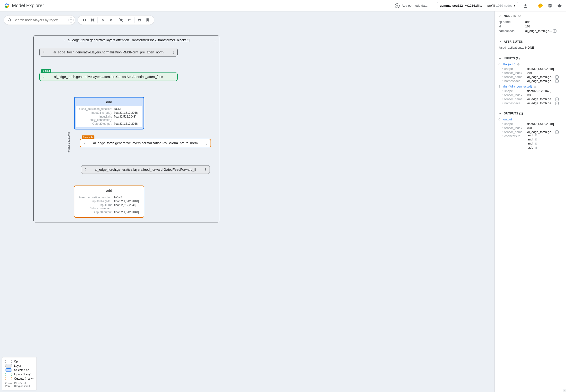 The width and height of the screenshot is (566, 392). I want to click on section-header-attributes: ATTRIBUTES, so click(530, 42).